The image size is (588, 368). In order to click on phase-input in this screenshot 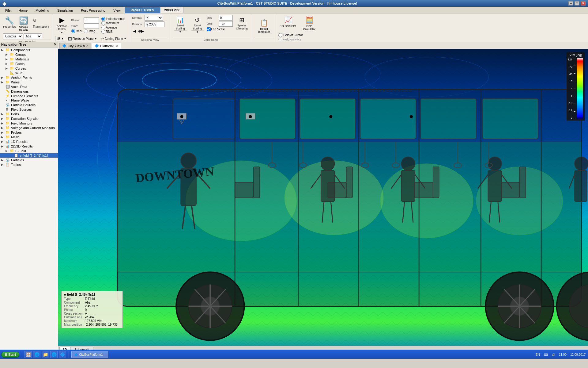, I will do `click(91, 20)`.